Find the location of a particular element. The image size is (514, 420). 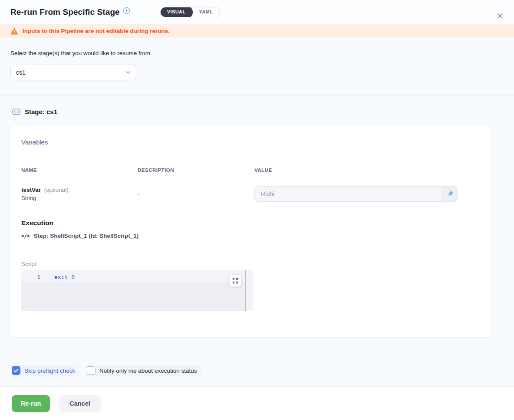

pin-icon is located at coordinates (450, 194).